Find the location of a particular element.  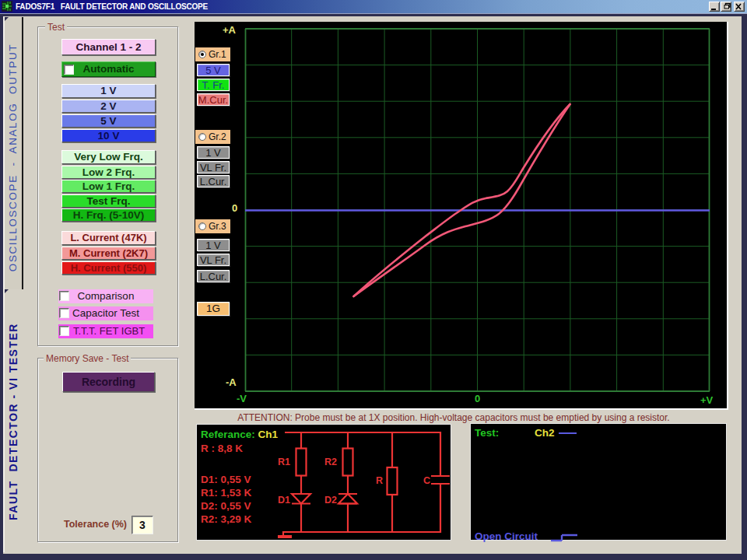

svg-text: R2 is located at coordinates (331, 462).